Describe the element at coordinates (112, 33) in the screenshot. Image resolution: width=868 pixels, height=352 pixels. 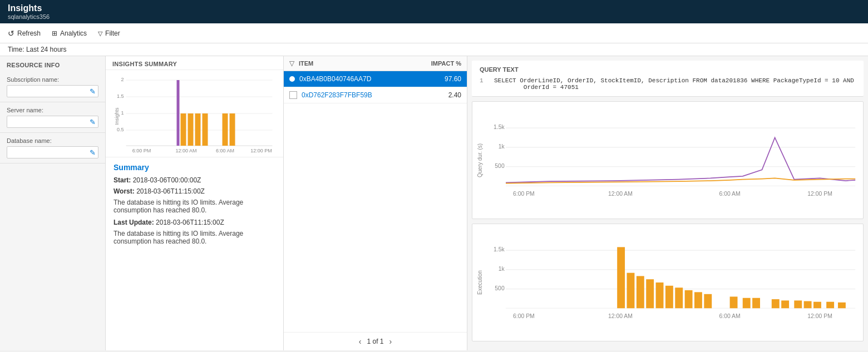
I see `filter-label: Filter` at that location.